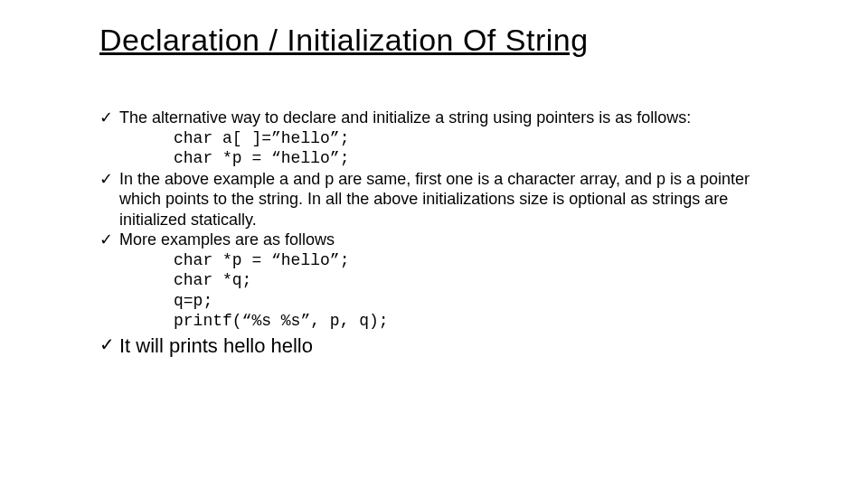 The width and height of the screenshot is (868, 488). Describe the element at coordinates (443, 346) in the screenshot. I see `bullet-item: ✓ It will prints hello hello` at that location.